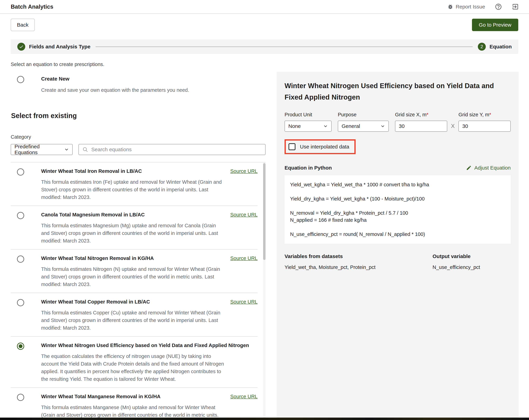 This screenshot has height=420, width=529. I want to click on bug-icon, so click(450, 7).